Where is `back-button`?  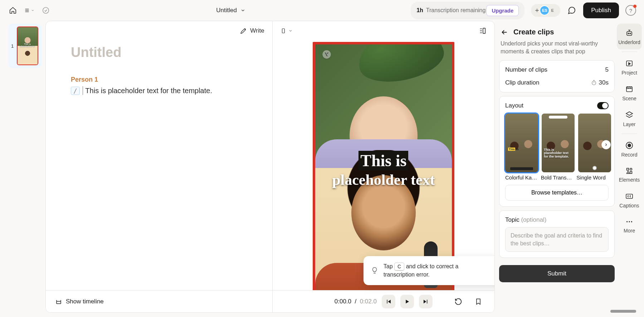
back-button is located at coordinates (504, 32).